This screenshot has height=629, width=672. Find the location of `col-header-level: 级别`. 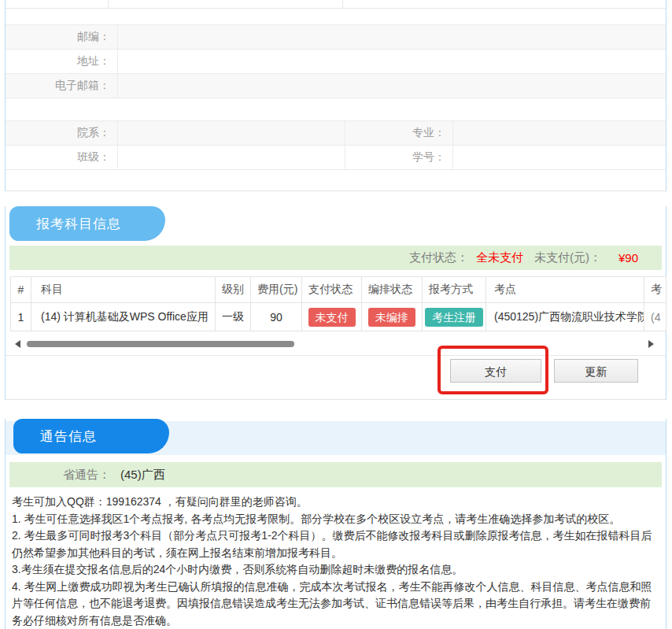

col-header-level: 级别 is located at coordinates (233, 290).